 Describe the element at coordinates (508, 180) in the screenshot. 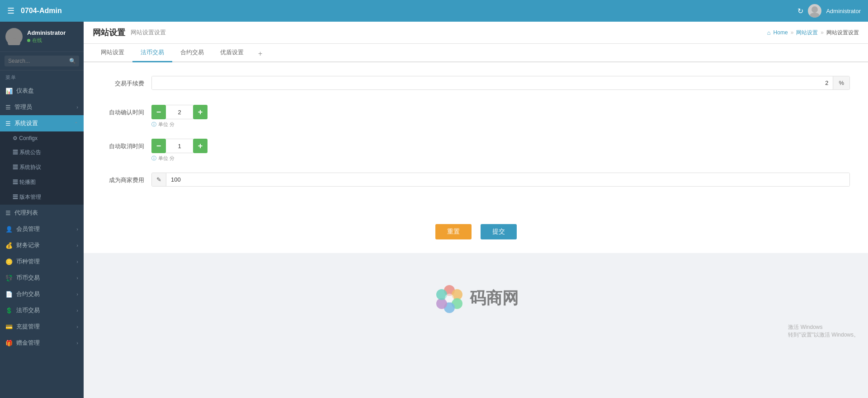

I see `merchant-fee-input` at that location.